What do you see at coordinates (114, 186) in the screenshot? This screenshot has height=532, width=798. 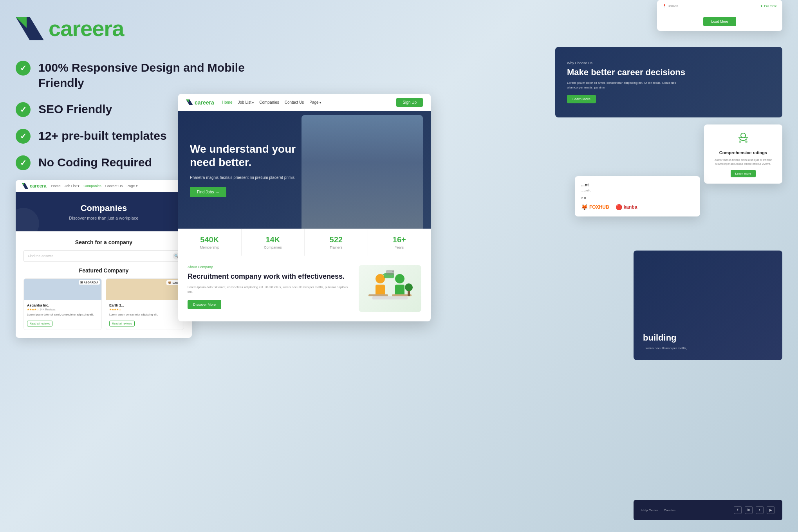 I see `nav-contact: Contact Us` at bounding box center [114, 186].